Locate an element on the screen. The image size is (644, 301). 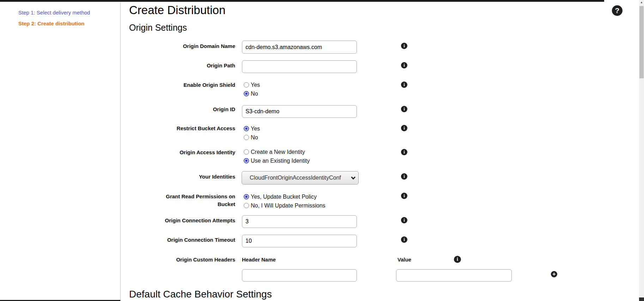
help-icon: ? is located at coordinates (617, 11).